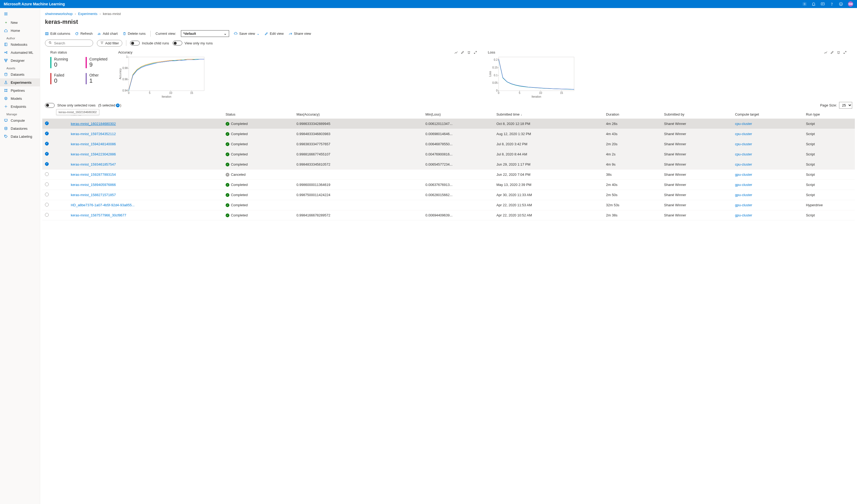  What do you see at coordinates (93, 175) in the screenshot?
I see `run-id-link: keras-mnist_1592877893154` at bounding box center [93, 175].